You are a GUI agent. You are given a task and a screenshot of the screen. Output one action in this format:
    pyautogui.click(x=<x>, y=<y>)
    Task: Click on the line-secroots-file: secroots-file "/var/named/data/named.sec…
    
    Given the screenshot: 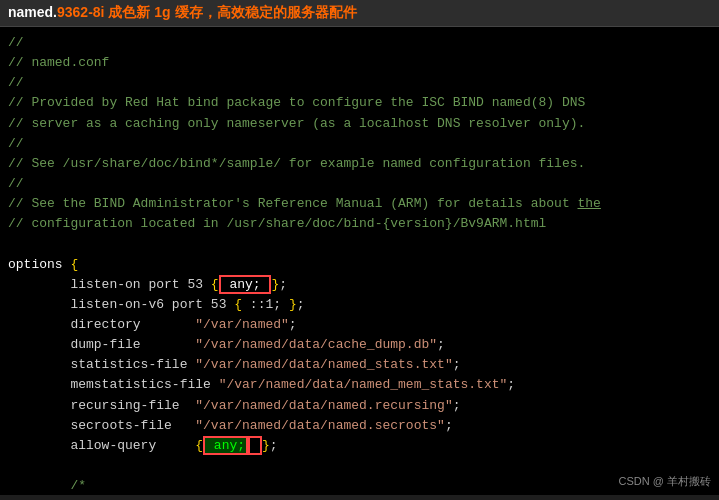 What is the action you would take?
    pyautogui.click(x=360, y=426)
    